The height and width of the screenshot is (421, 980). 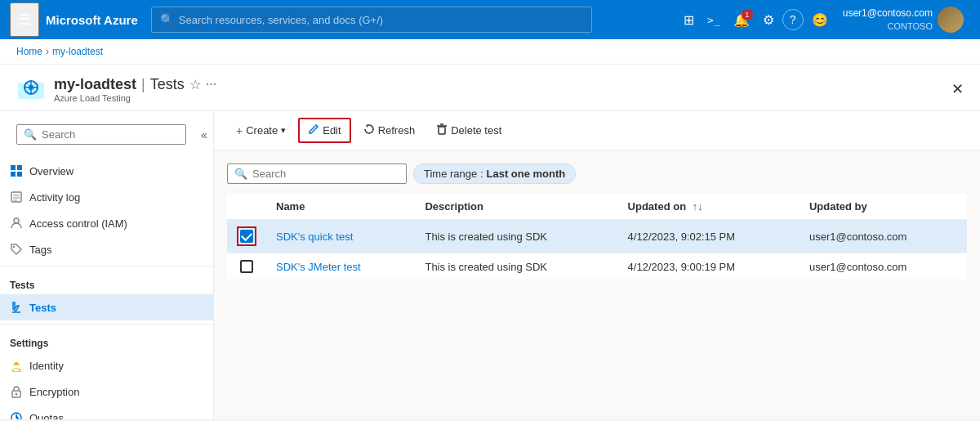 I want to click on sidebar-item-activity-log: Activity log, so click(x=106, y=197).